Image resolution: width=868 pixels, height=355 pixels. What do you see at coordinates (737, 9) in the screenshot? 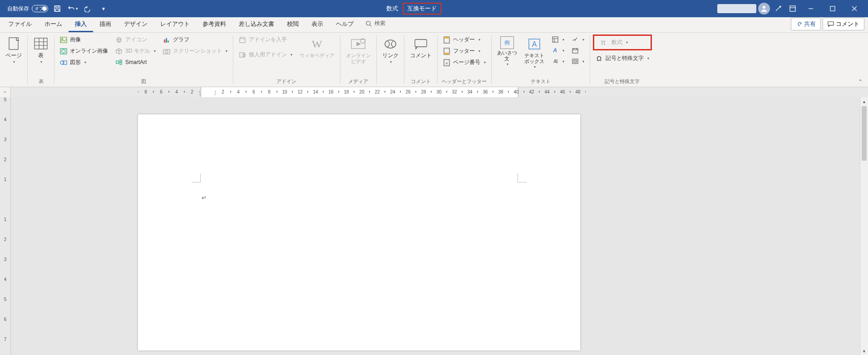
I see `titlebar-search-pill` at bounding box center [737, 9].